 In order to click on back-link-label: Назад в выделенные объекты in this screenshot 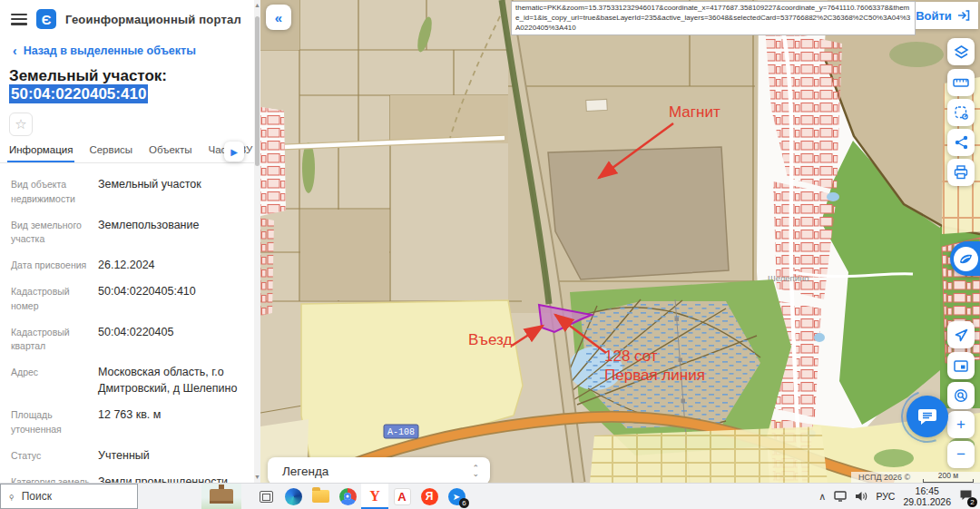, I will do `click(110, 51)`.